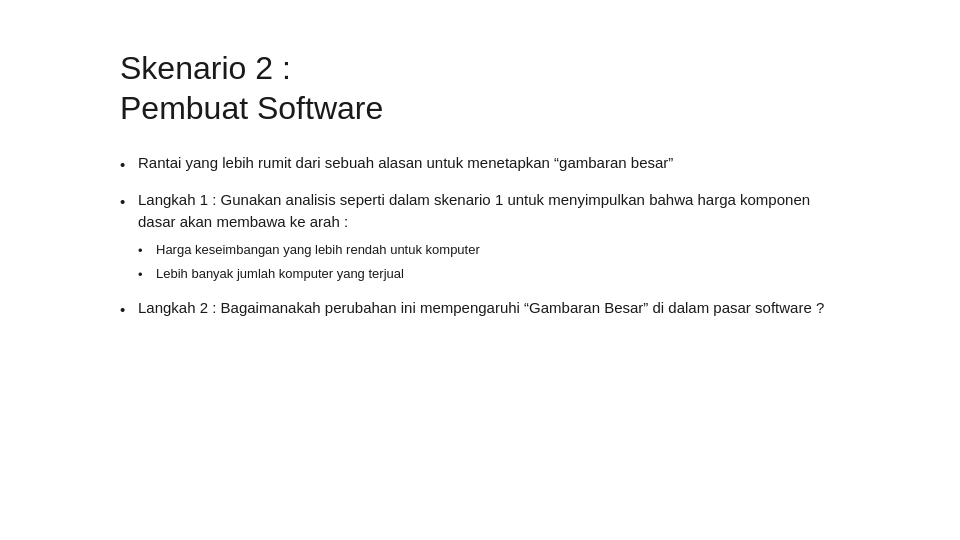  I want to click on bullet-text: Rantai yang lebih rumit dari sebuah alas…, so click(489, 164).